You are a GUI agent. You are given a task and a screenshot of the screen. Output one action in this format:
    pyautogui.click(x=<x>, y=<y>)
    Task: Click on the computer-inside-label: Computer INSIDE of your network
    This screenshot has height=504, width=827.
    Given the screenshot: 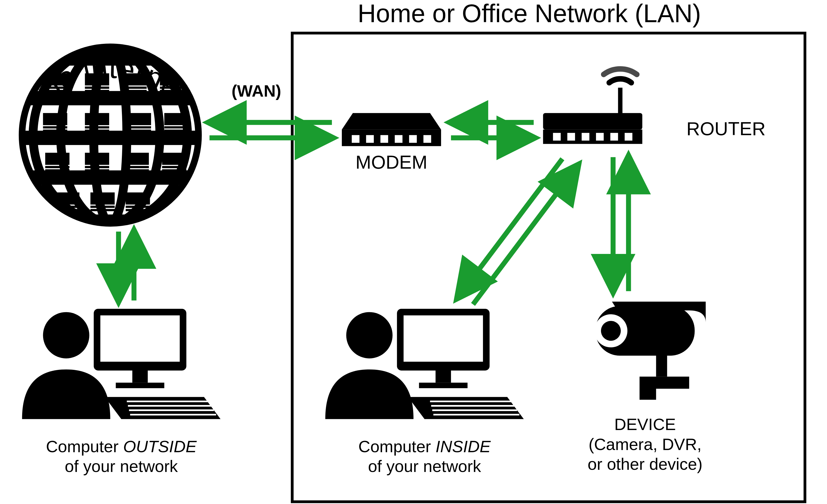 What is the action you would take?
    pyautogui.click(x=425, y=456)
    